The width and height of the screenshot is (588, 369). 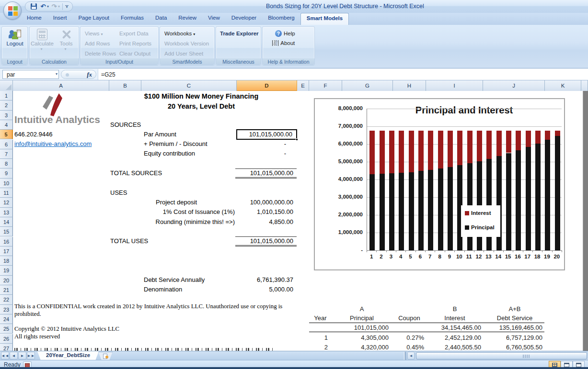 I want to click on column-header-clipped, so click(x=585, y=86).